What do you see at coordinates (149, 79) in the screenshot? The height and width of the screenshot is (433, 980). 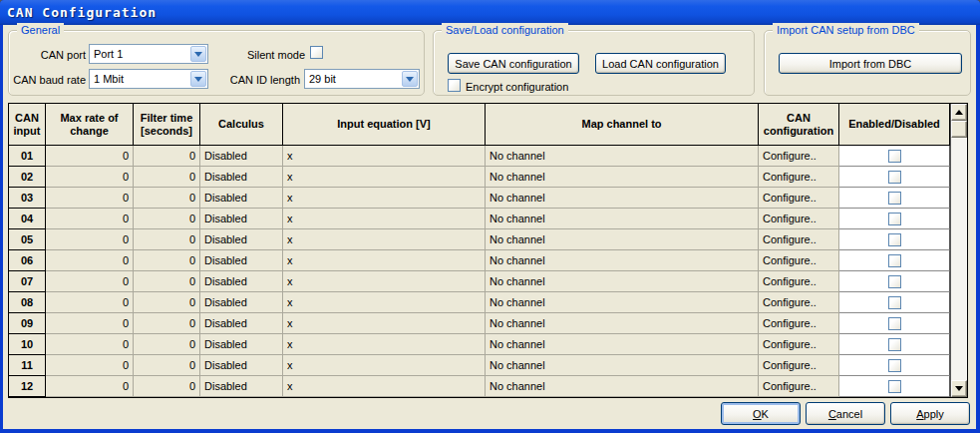 I see `can-baud-rate-select: 1 Mbit` at bounding box center [149, 79].